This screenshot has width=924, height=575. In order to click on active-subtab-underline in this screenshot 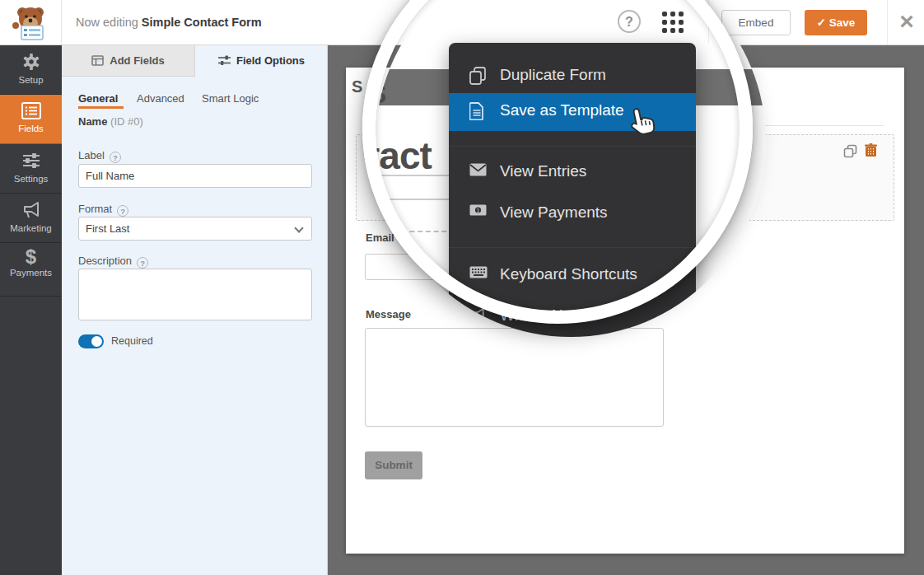, I will do `click(100, 107)`.